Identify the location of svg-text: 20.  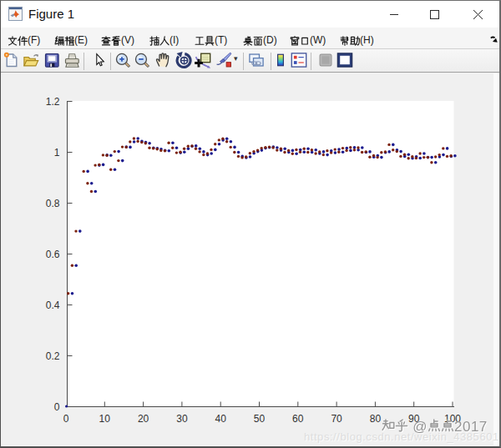
(144, 419).